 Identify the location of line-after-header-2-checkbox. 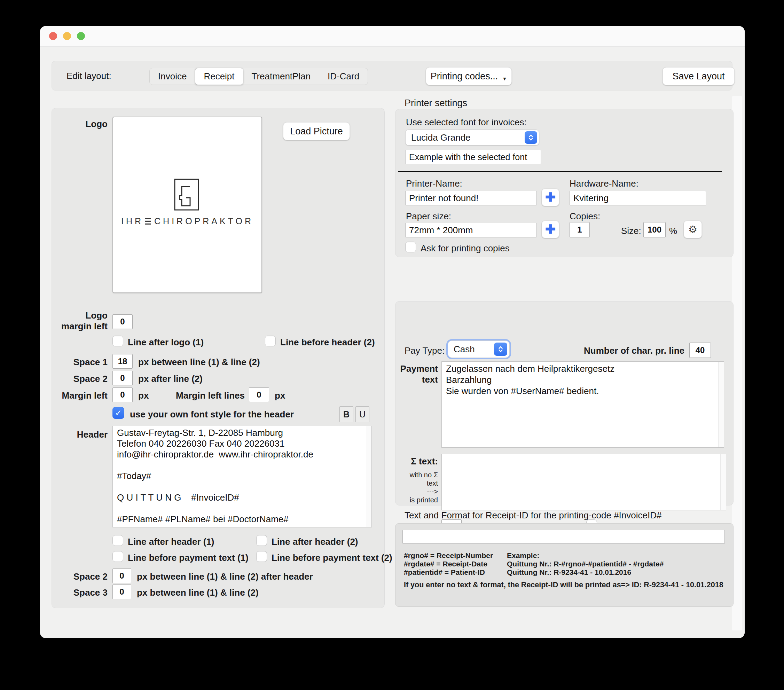
(262, 540).